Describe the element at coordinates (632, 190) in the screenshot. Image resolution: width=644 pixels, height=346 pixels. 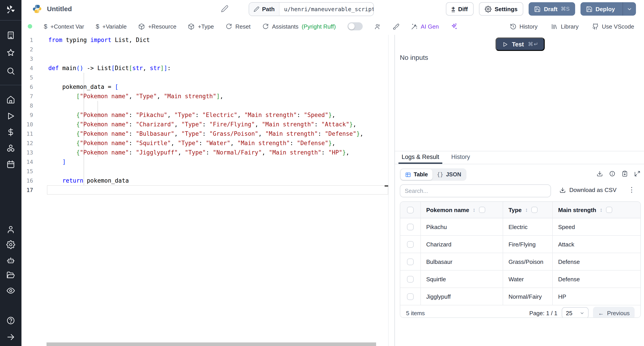
I see `table-menu-button: ⋮` at that location.